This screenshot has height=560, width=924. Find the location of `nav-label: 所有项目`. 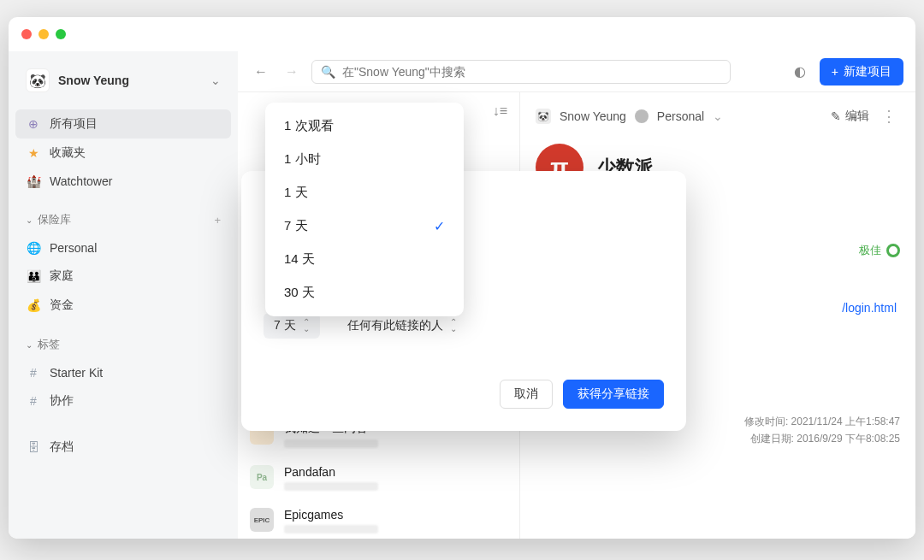

nav-label: 所有项目 is located at coordinates (74, 124).